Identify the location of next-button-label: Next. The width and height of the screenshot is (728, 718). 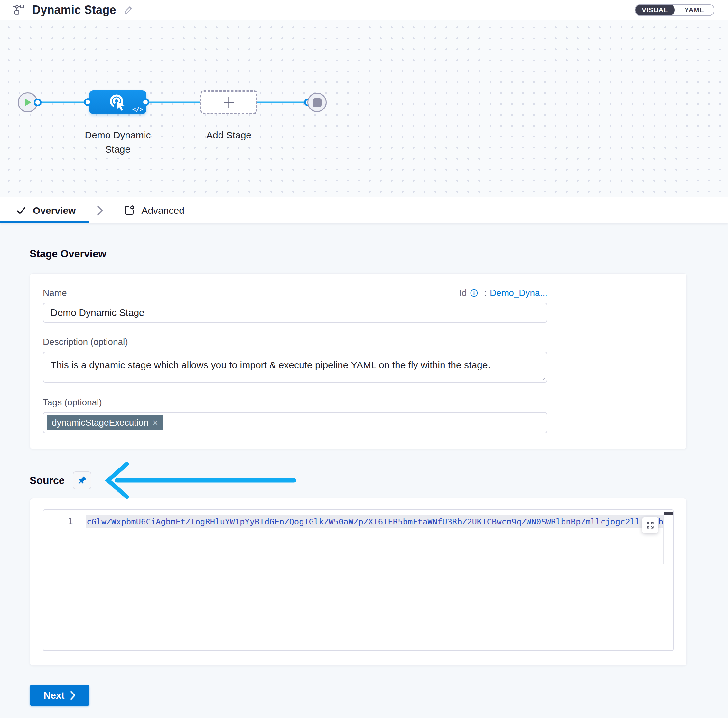
(54, 696).